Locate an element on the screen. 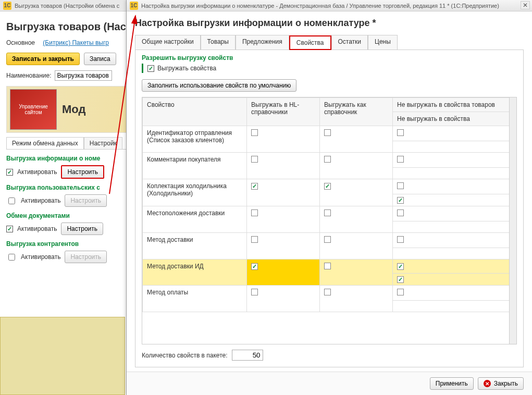 The height and width of the screenshot is (395, 532). save-button: Записа is located at coordinates (100, 59).